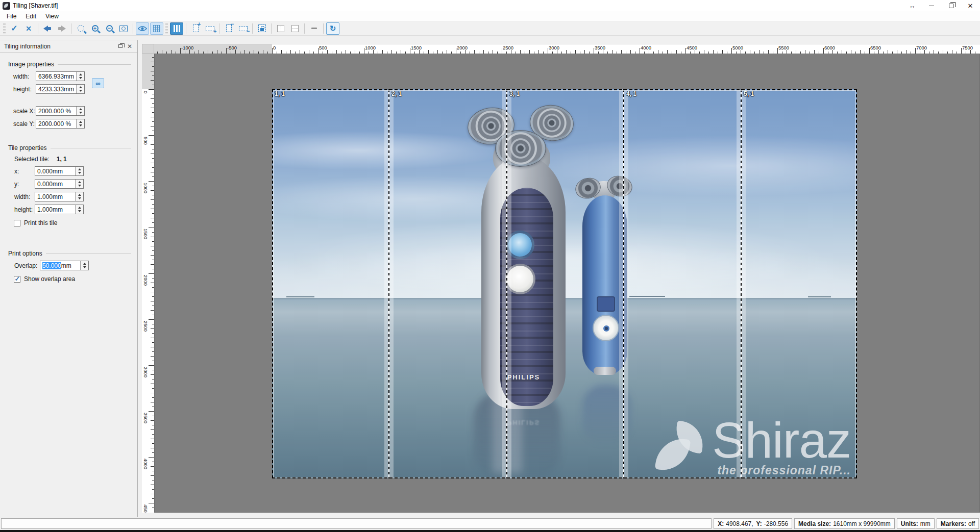  Describe the element at coordinates (17, 223) in the screenshot. I see `print-this-tile-checkbox` at that location.